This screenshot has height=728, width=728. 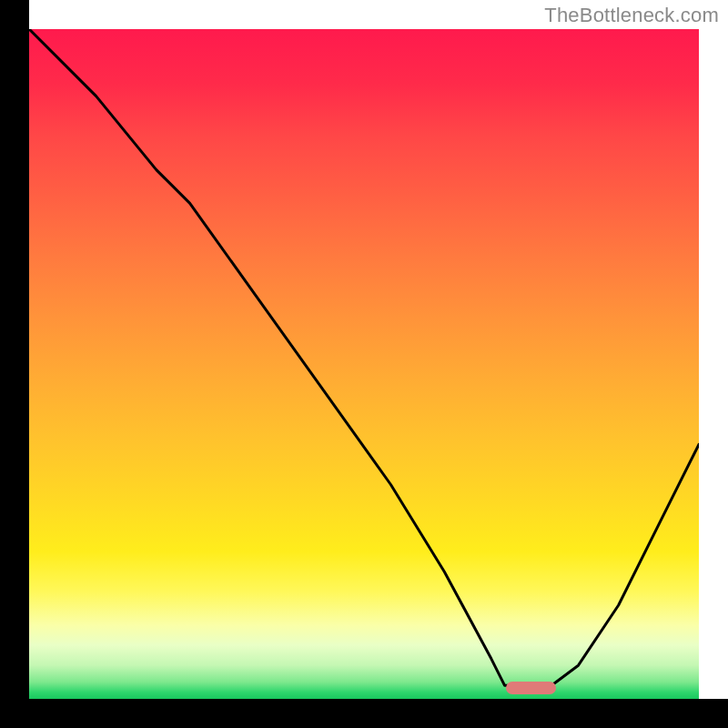 I want to click on watermark-text: TheBottleneck.com, so click(x=632, y=15).